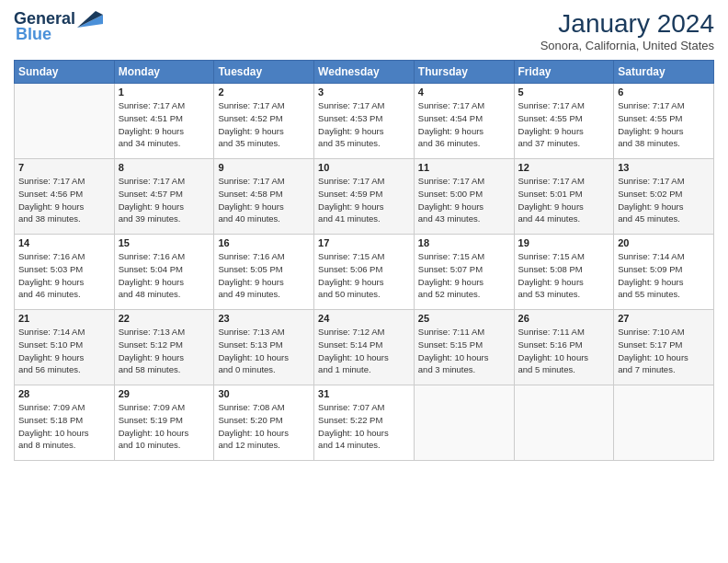  I want to click on day-number: 27, so click(664, 318).